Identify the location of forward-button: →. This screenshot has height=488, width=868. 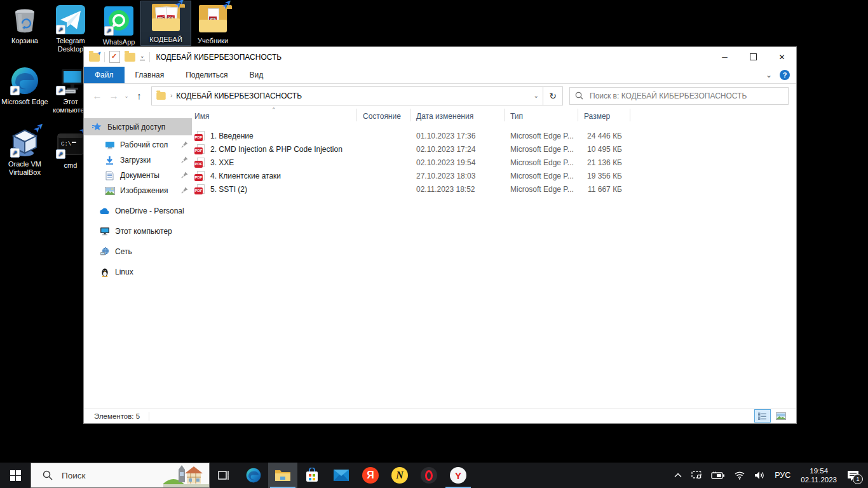
(114, 95).